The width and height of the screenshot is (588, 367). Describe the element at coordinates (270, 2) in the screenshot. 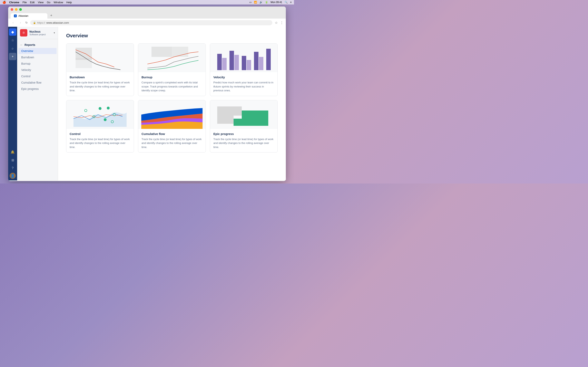

I see `menu-bar-right: ▭ 📶 🔊 🔋 Mon 09:41 🔍 ≡` at that location.